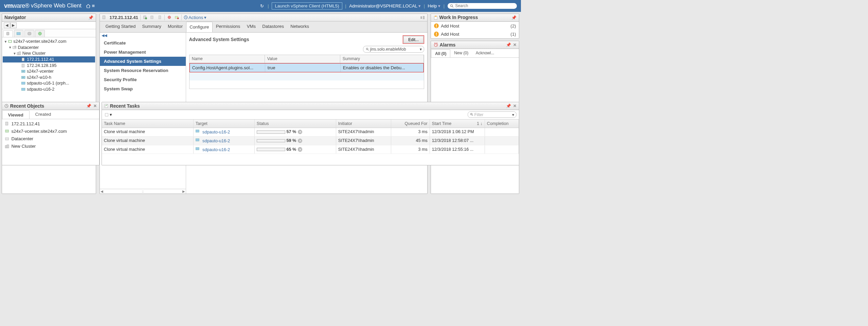  I want to click on th-queued: Queued For, so click(411, 124).